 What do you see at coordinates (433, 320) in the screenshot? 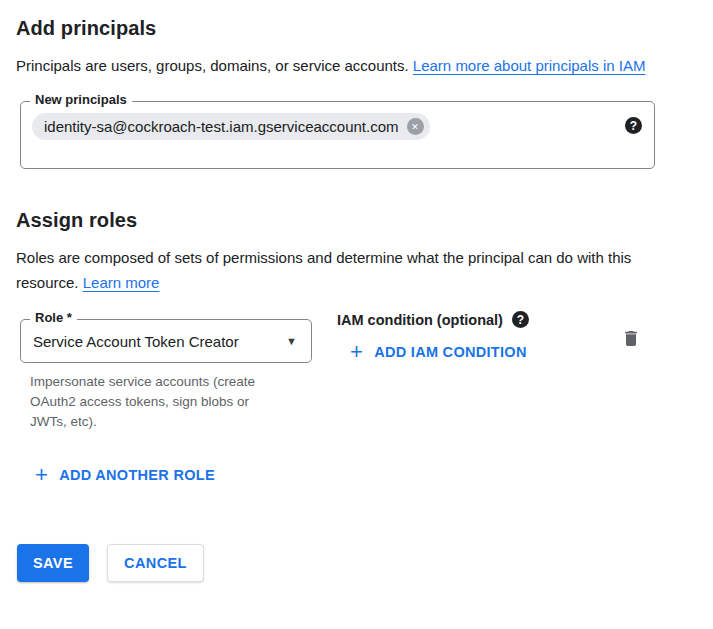
I see `iam-condition-label-row: IAM condition (optional) ?` at bounding box center [433, 320].